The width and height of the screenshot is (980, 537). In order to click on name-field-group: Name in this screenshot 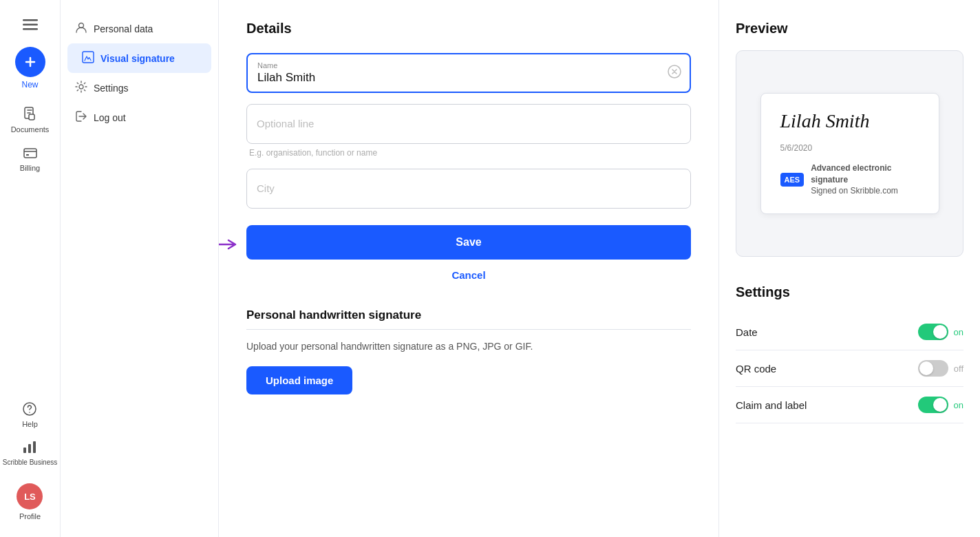, I will do `click(469, 73)`.